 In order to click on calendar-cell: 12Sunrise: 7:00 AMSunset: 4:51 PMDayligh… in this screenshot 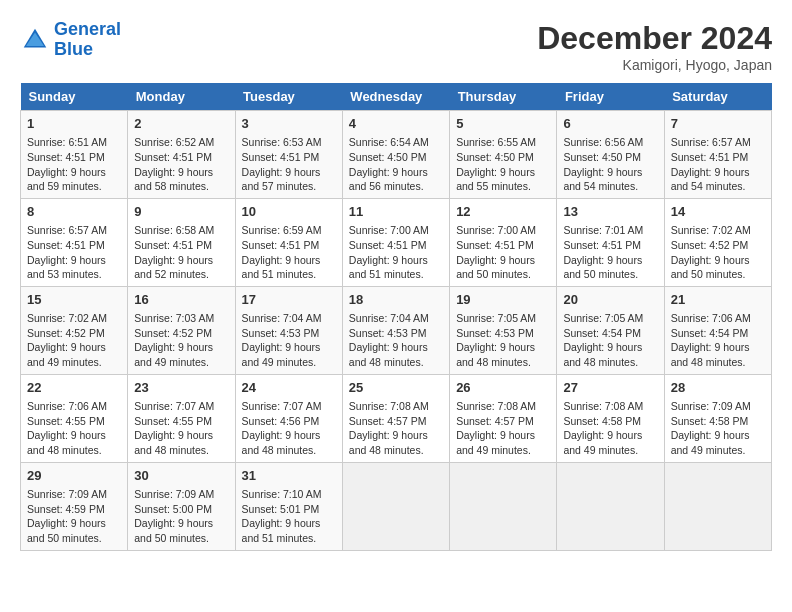, I will do `click(504, 242)`.